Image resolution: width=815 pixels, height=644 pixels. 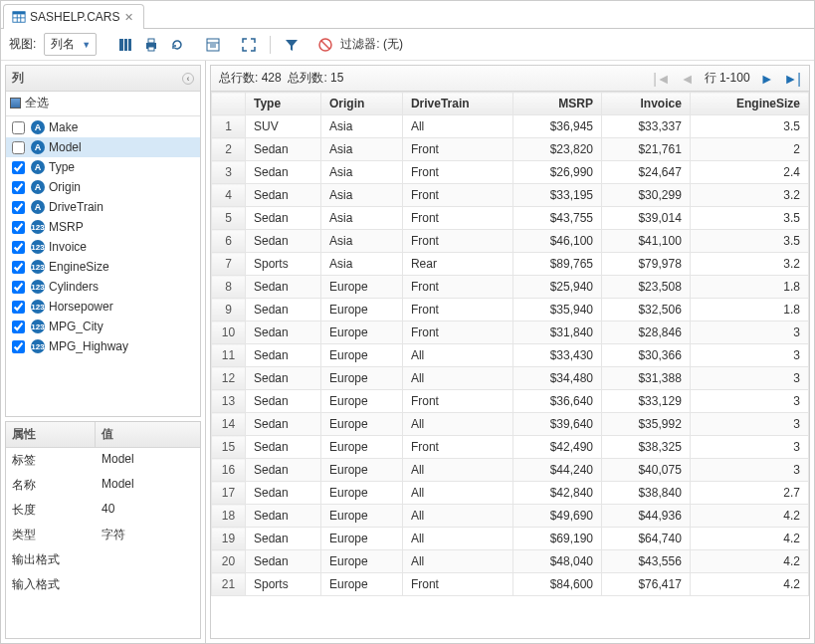 What do you see at coordinates (510, 241) in the screenshot?
I see `table-row: 6SedanAsiaFront$46,100$41,1003.5` at bounding box center [510, 241].